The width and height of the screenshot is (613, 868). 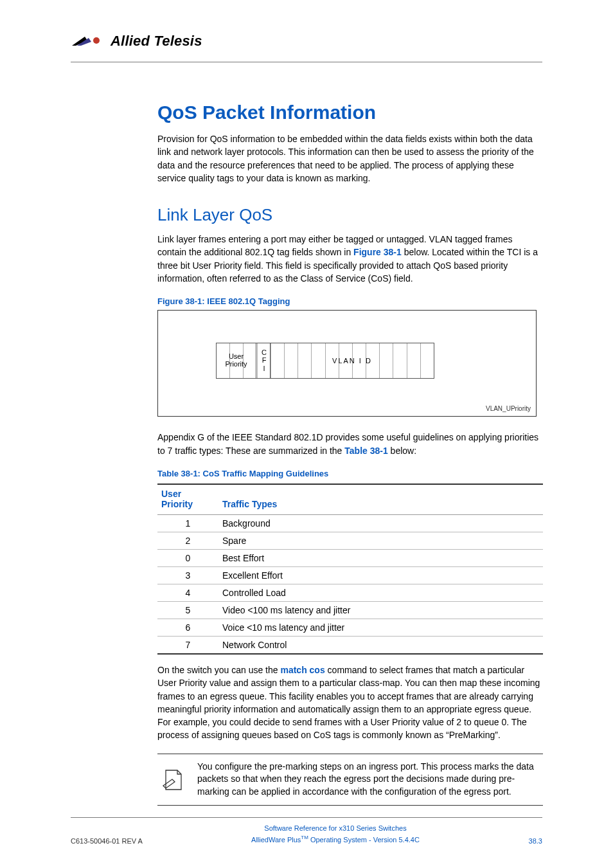 I want to click on note-block: You configure the pre-marking steps on a…, so click(x=350, y=779).